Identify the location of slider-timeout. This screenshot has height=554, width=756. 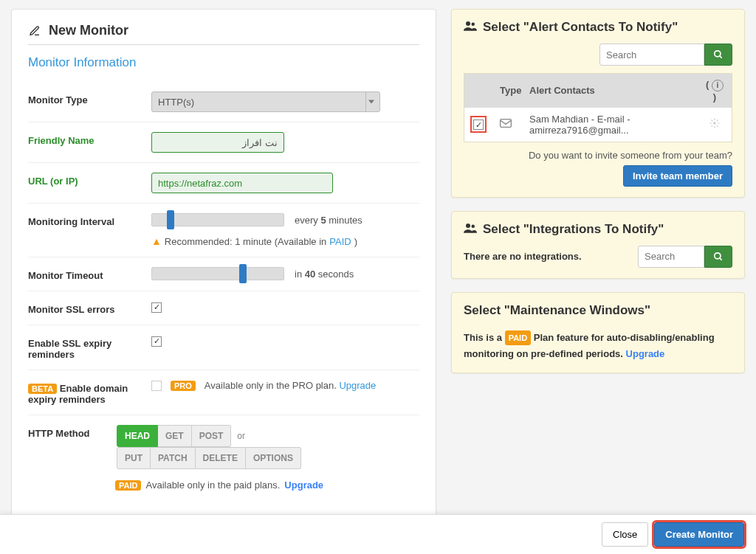
(218, 274).